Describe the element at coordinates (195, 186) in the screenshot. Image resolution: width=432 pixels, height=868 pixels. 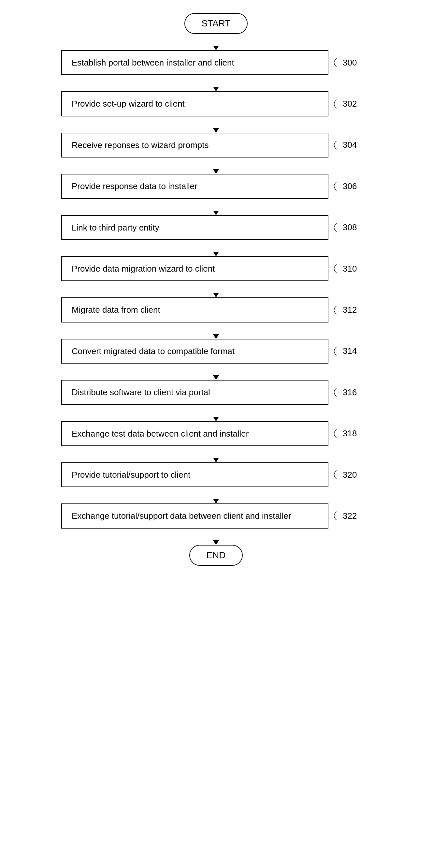
I see `step-306-box: Provide response data to installer` at that location.